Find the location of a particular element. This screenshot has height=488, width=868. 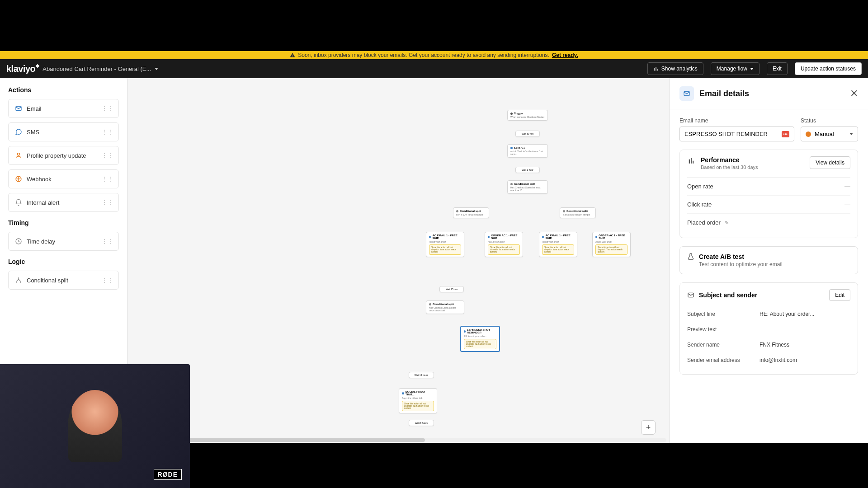

action-email: Email ⋮⋮ is located at coordinates (63, 108).